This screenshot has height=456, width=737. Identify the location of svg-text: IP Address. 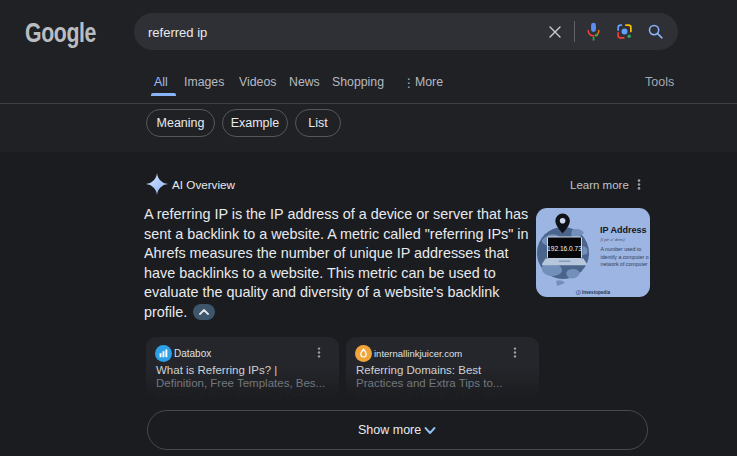
(624, 230).